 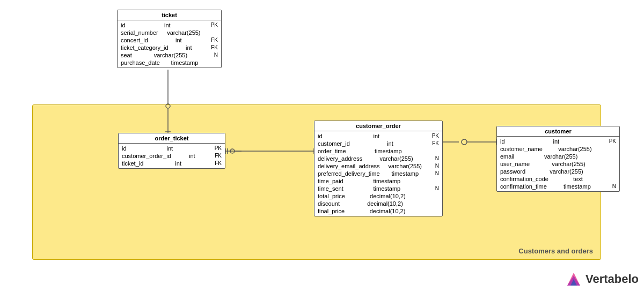 What do you see at coordinates (556, 251) in the screenshot?
I see `group-label: Customers and orders` at bounding box center [556, 251].